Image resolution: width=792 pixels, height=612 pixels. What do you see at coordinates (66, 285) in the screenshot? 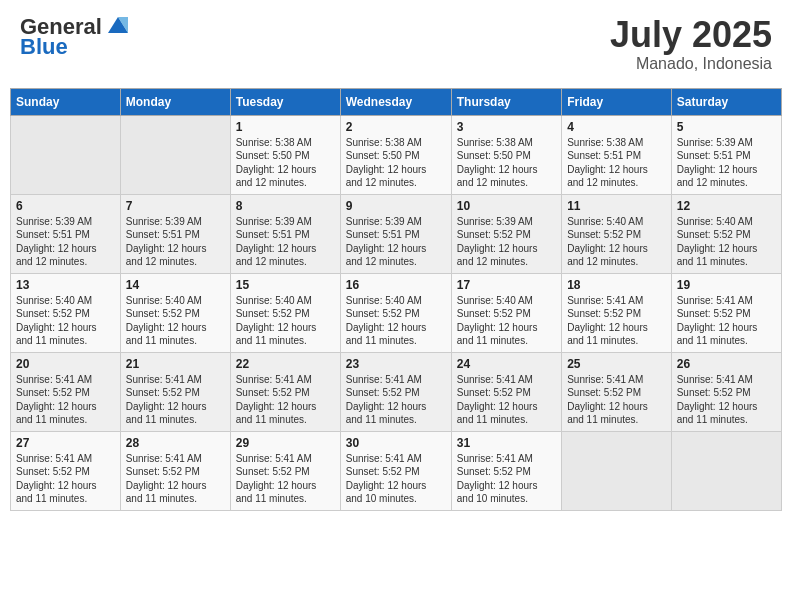
I see `day-number: 13` at bounding box center [66, 285].